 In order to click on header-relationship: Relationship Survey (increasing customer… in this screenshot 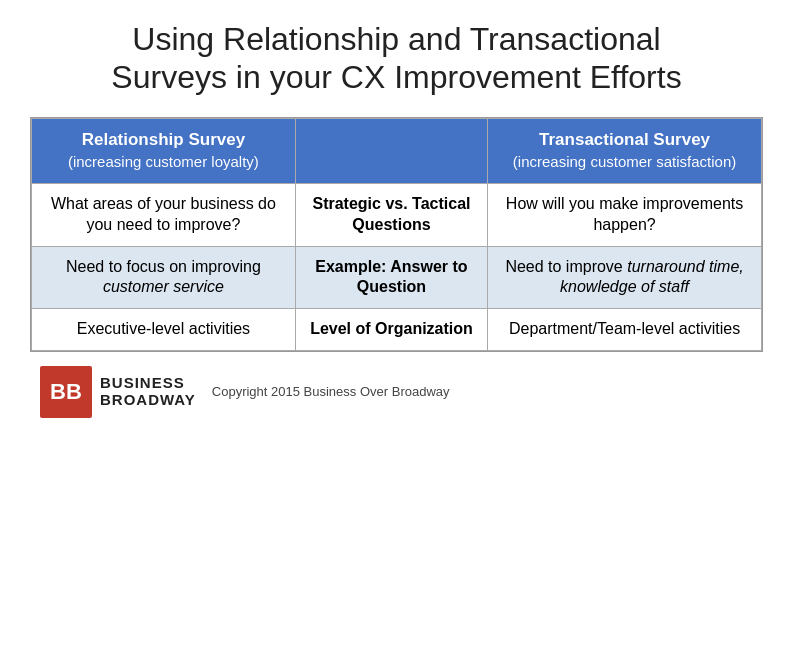, I will do `click(164, 150)`.